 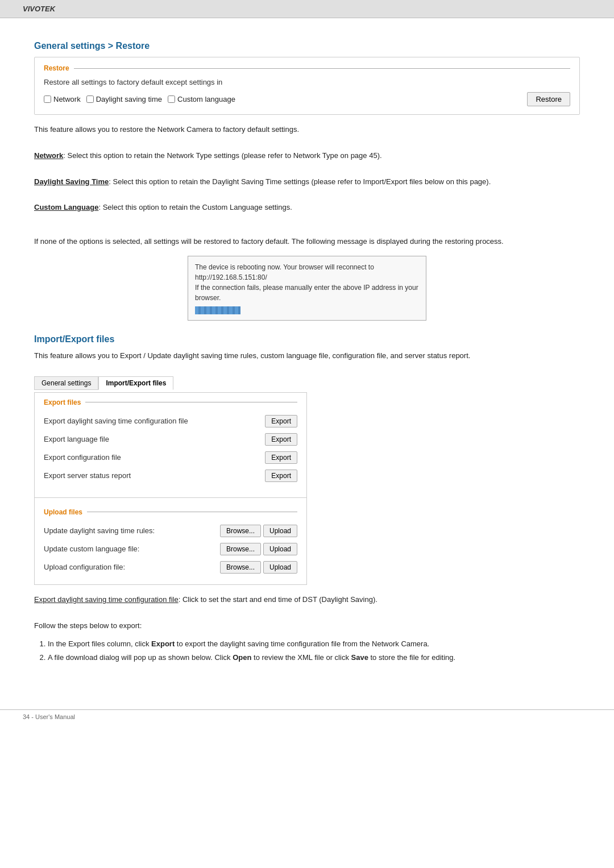 What do you see at coordinates (281, 439) in the screenshot?
I see `export-lang-button: Export` at bounding box center [281, 439].